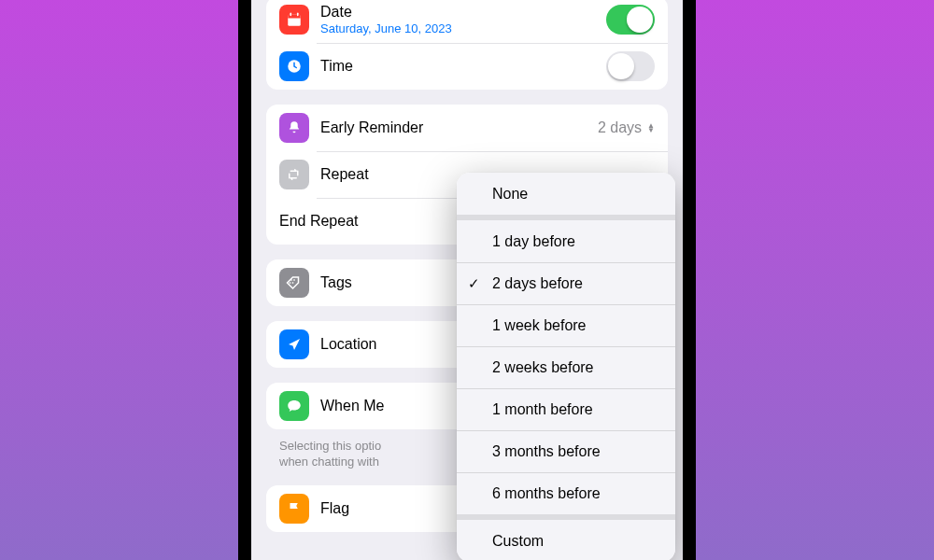  What do you see at coordinates (460, 127) in the screenshot?
I see `early-reminder-label: Early Reminder` at bounding box center [460, 127].